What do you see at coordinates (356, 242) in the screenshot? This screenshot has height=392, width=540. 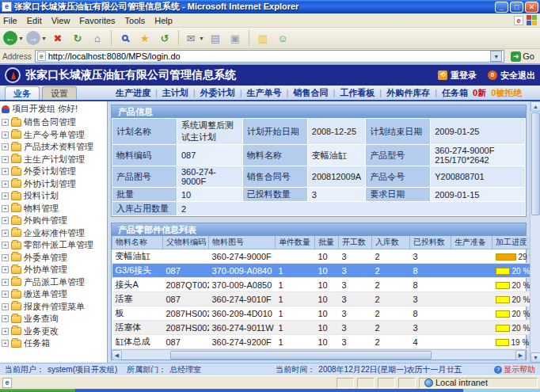 I see `column-header: 开工数` at bounding box center [356, 242].